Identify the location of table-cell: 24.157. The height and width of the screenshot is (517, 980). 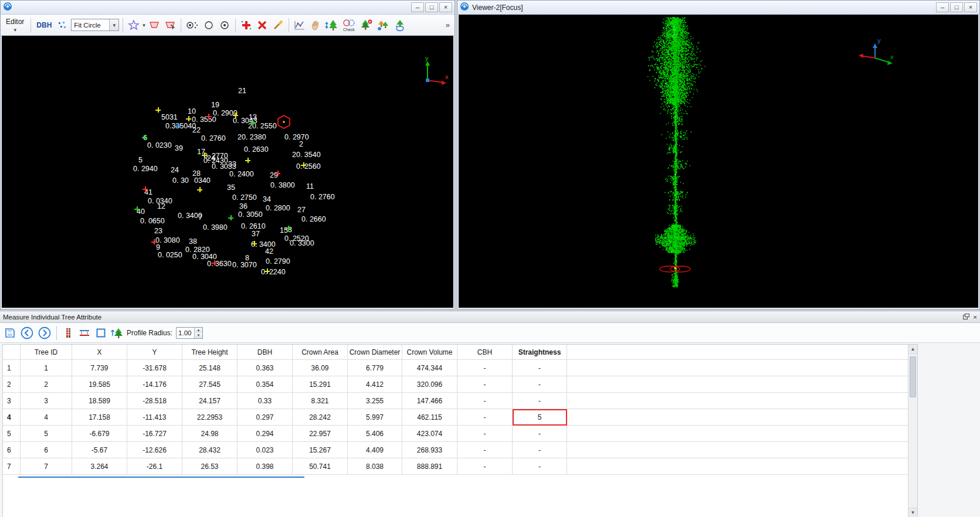
(210, 401).